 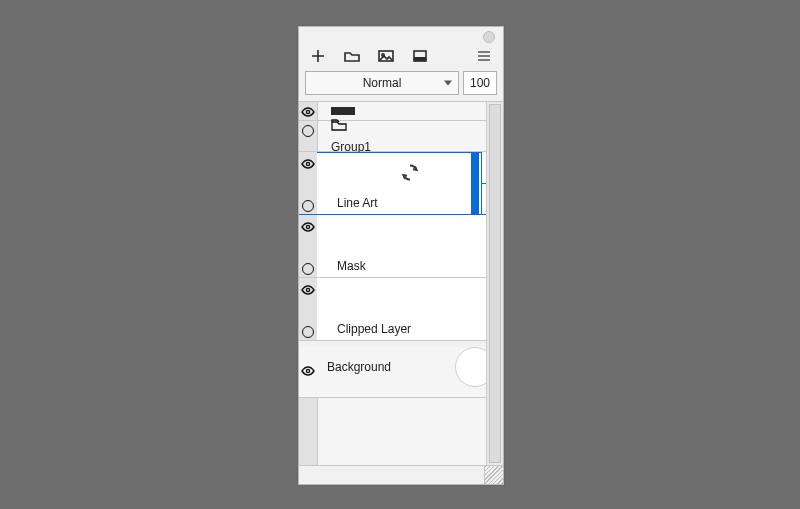 I want to click on layer-row-clipped: Clipped Layer, so click(x=401, y=310).